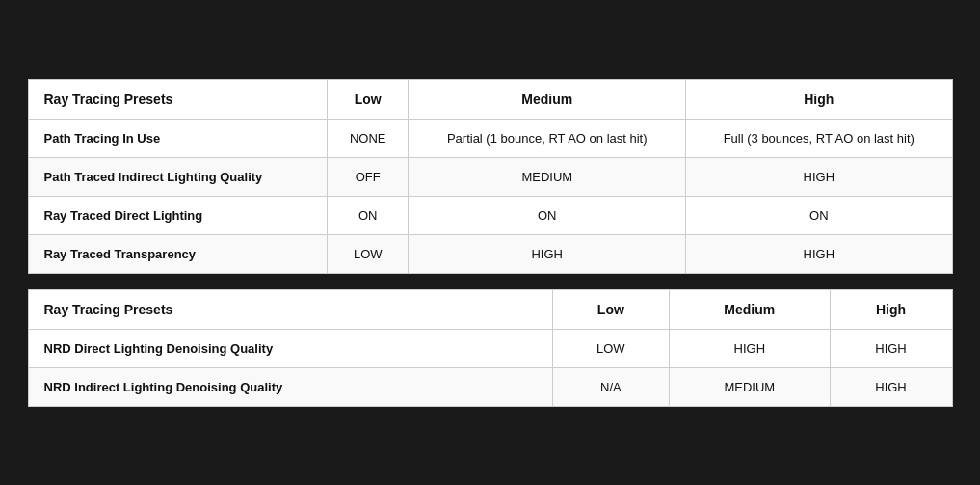 Image resolution: width=980 pixels, height=485 pixels. What do you see at coordinates (819, 98) in the screenshot?
I see `table1-col-header-high: High` at bounding box center [819, 98].